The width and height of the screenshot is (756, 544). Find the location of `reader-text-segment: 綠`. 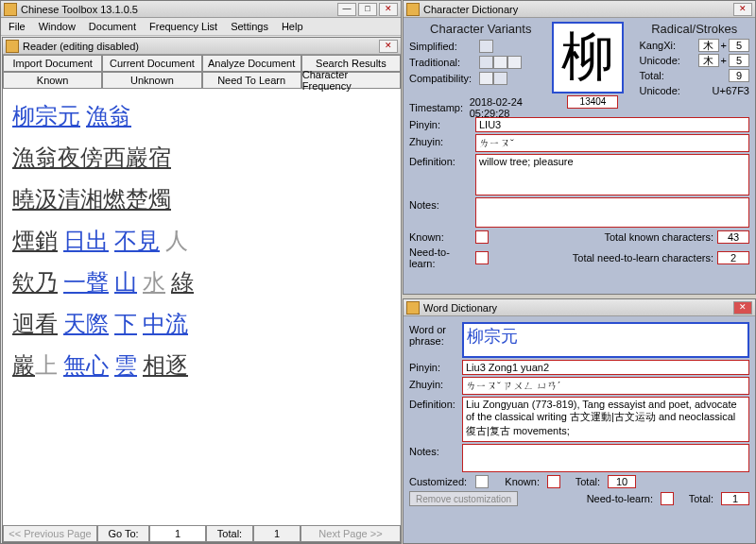

reader-text-segment: 綠 is located at coordinates (182, 282).